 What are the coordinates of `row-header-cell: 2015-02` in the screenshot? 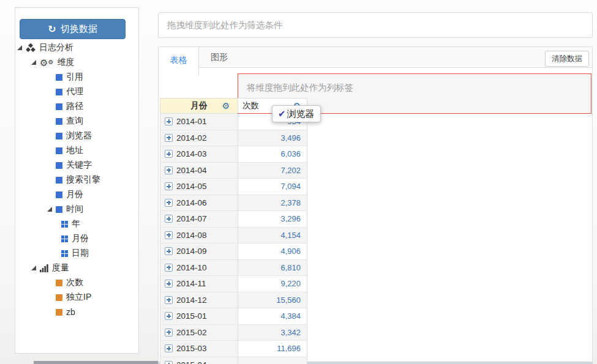 It's located at (198, 333).